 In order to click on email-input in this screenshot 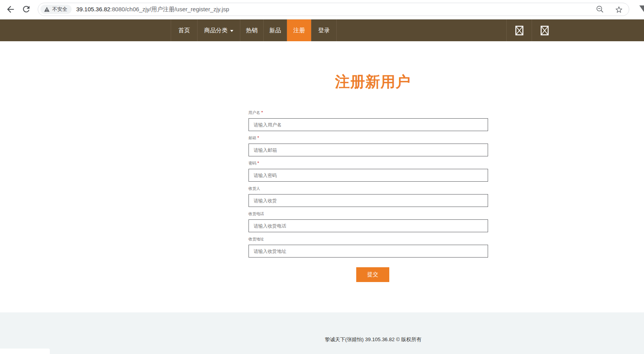, I will do `click(368, 150)`.